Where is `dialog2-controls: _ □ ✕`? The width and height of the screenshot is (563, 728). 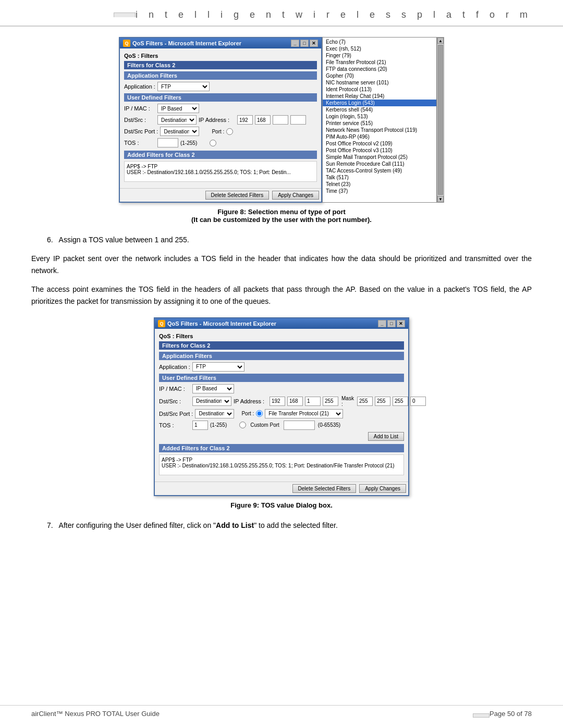
dialog2-controls: _ □ ✕ is located at coordinates (391, 324).